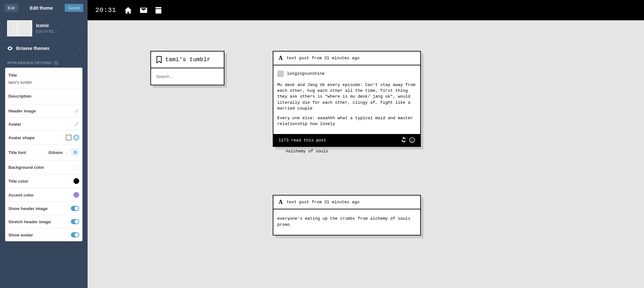 This screenshot has width=644, height=288. I want to click on description-option: Description, so click(44, 96).